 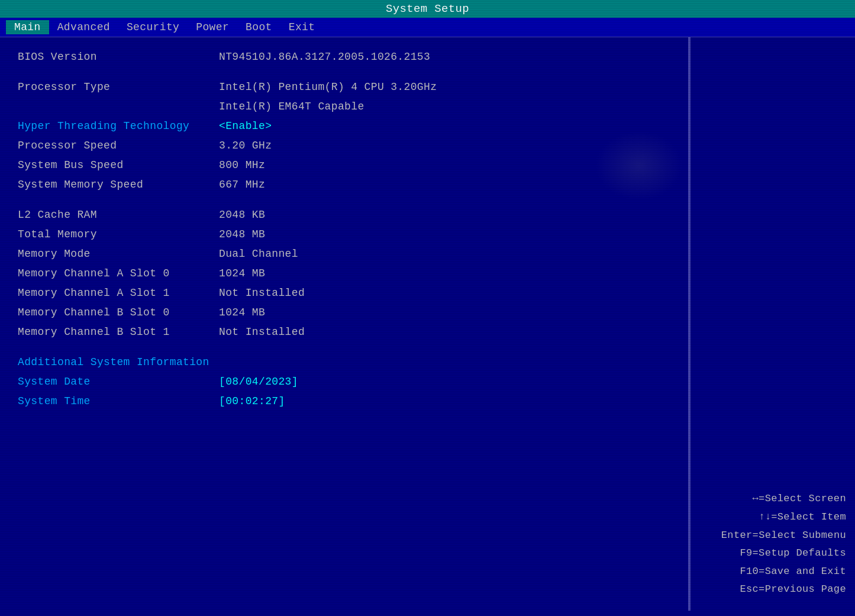 What do you see at coordinates (118, 166) in the screenshot?
I see `bus-speed-label: System Bus Speed` at bounding box center [118, 166].